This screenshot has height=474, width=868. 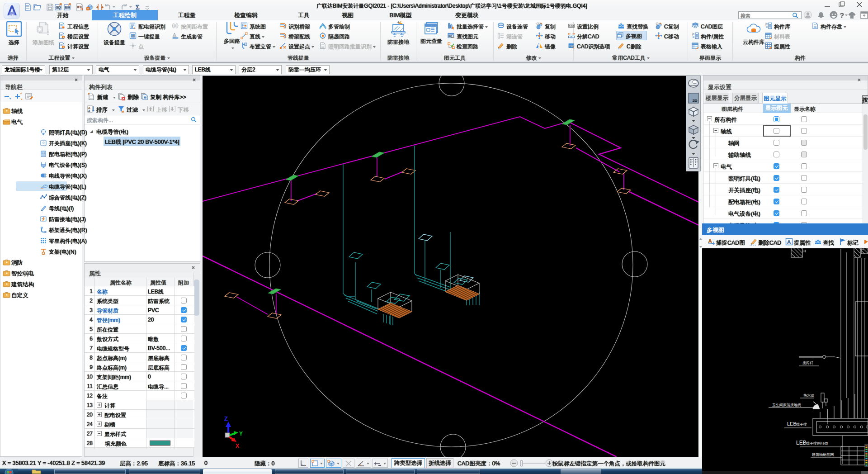 I want to click on svg-text: CAD, so click(x=571, y=46).